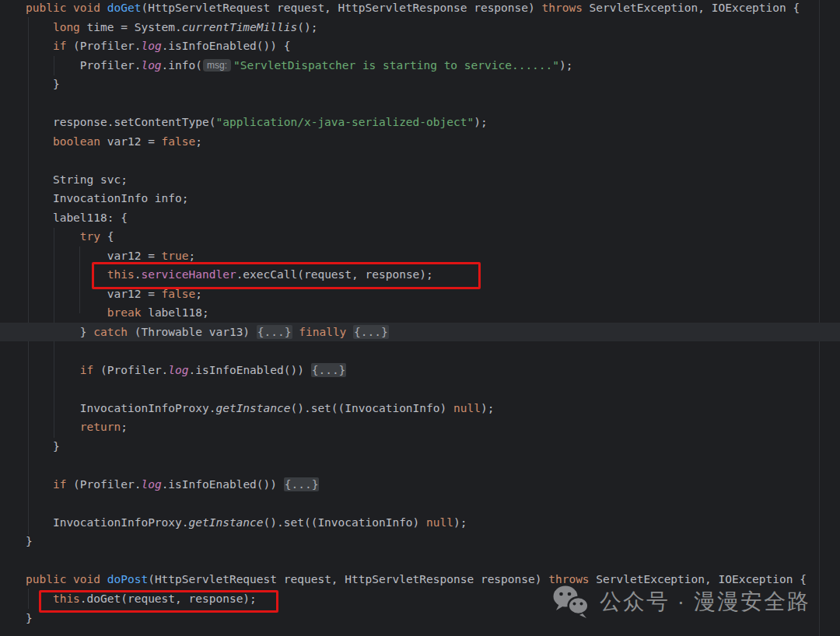 Image resolution: width=840 pixels, height=636 pixels. What do you see at coordinates (341, 8) in the screenshot?
I see `code-token: (HttpServletRequest request, HttpServlet…` at bounding box center [341, 8].